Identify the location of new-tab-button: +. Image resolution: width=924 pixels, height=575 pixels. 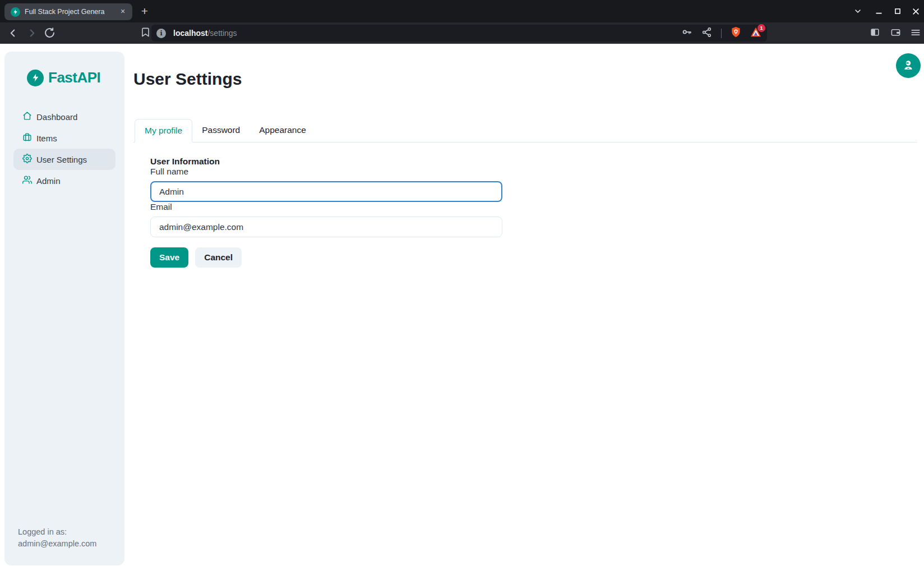
(145, 11).